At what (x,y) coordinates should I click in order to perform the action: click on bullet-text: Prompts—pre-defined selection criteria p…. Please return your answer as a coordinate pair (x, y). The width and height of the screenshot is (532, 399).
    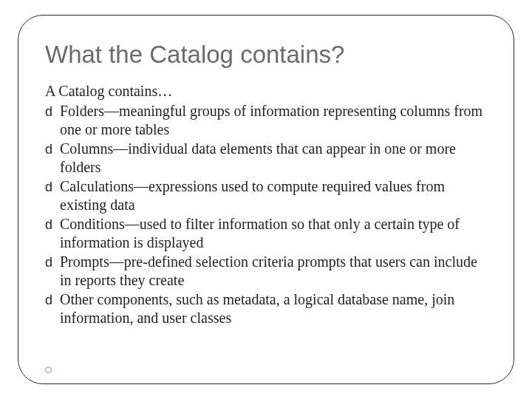
    Looking at the image, I should click on (269, 270).